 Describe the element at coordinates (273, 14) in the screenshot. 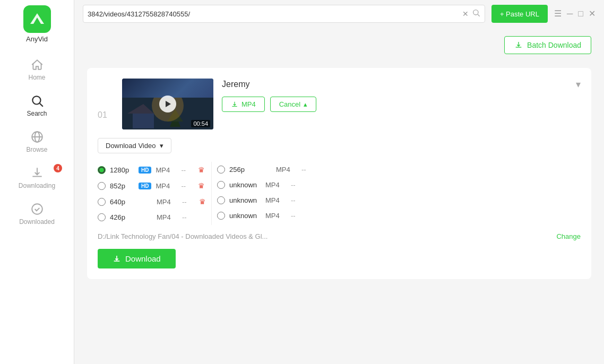

I see `url-text: 3842/videos/4312755828740555/` at that location.